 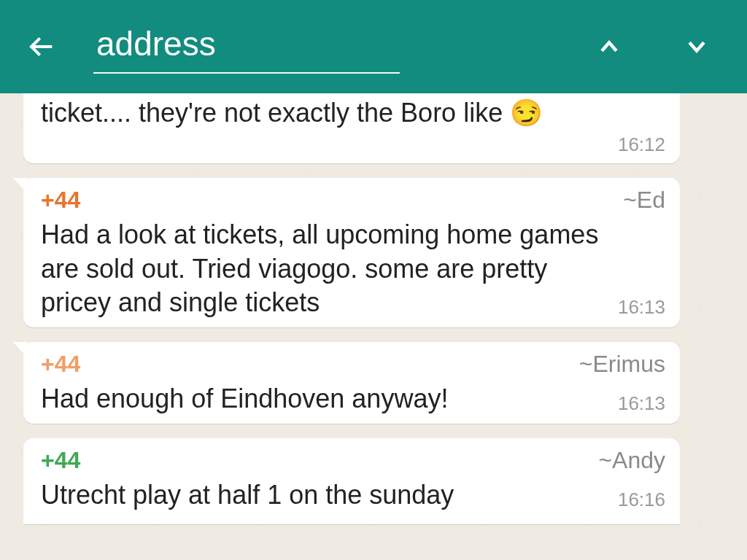 What do you see at coordinates (697, 47) in the screenshot?
I see `search-next-button` at bounding box center [697, 47].